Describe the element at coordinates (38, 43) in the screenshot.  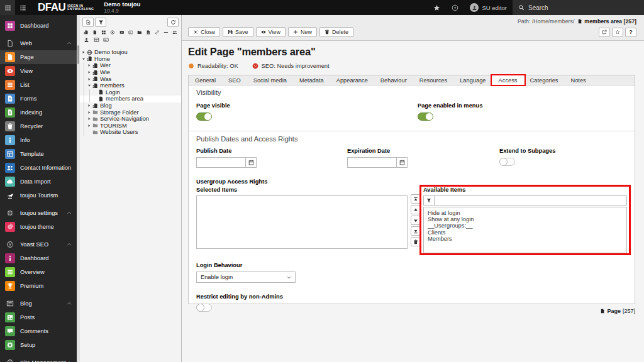
I see `sidebar-section-web: Web` at that location.